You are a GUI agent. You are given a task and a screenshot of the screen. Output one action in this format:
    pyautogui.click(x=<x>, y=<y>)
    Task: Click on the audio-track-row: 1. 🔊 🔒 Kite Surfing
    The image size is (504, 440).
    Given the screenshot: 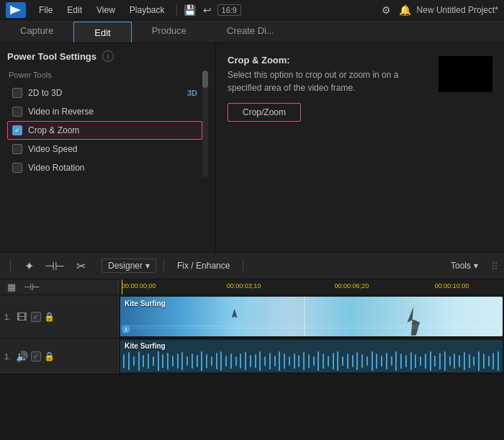 What is the action you would take?
    pyautogui.click(x=252, y=356)
    